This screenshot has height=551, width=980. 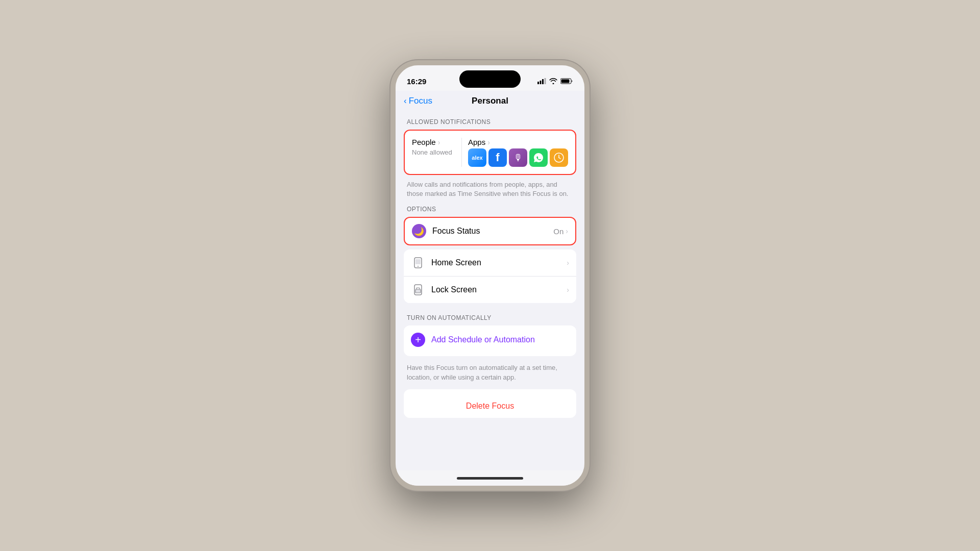 What do you see at coordinates (418, 340) in the screenshot?
I see `add-schedule-plus-icon: +` at bounding box center [418, 340].